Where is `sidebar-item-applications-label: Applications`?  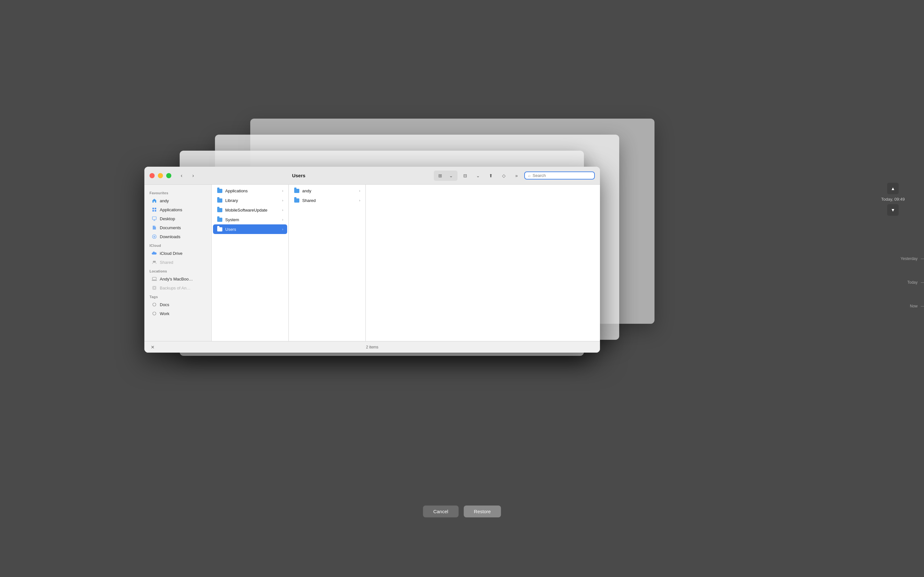
sidebar-item-applications-label: Applications is located at coordinates (171, 210).